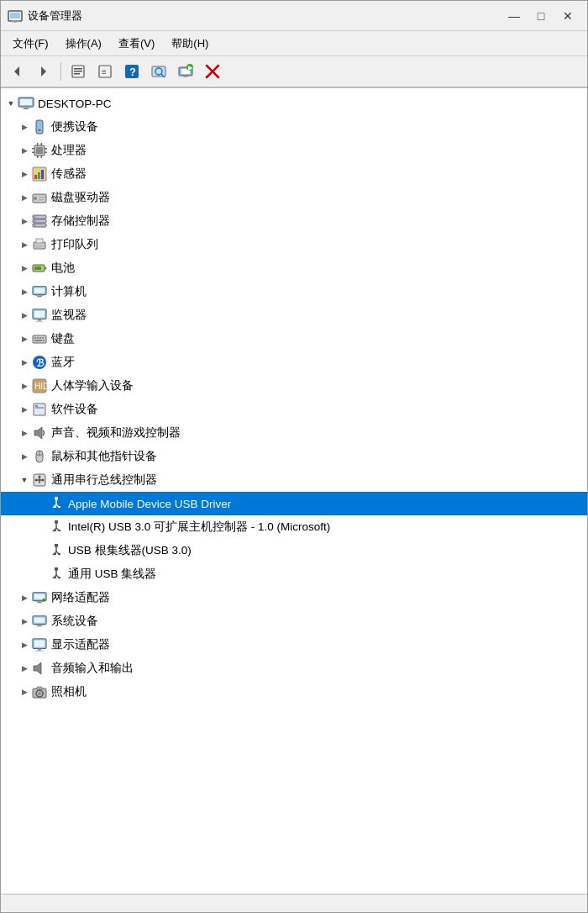  I want to click on tree-mouse: ▶ 鼠标和其他指针设备, so click(294, 456).